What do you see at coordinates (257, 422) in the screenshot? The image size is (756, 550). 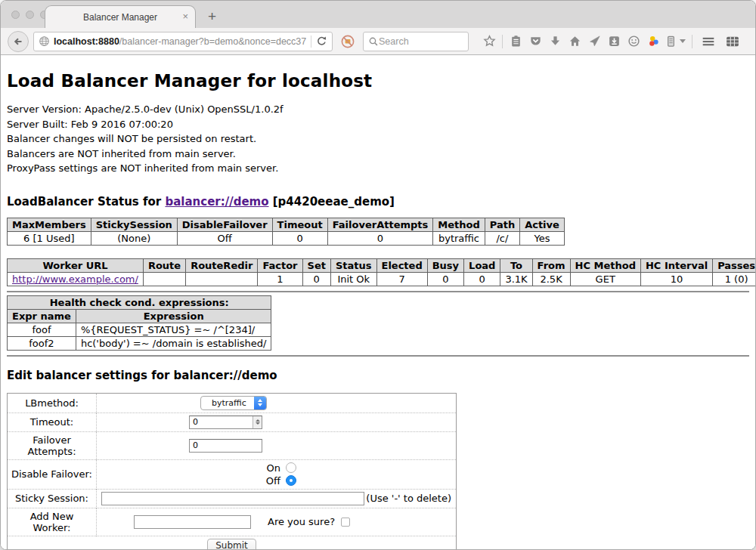 I see `number-spinner-icon` at bounding box center [257, 422].